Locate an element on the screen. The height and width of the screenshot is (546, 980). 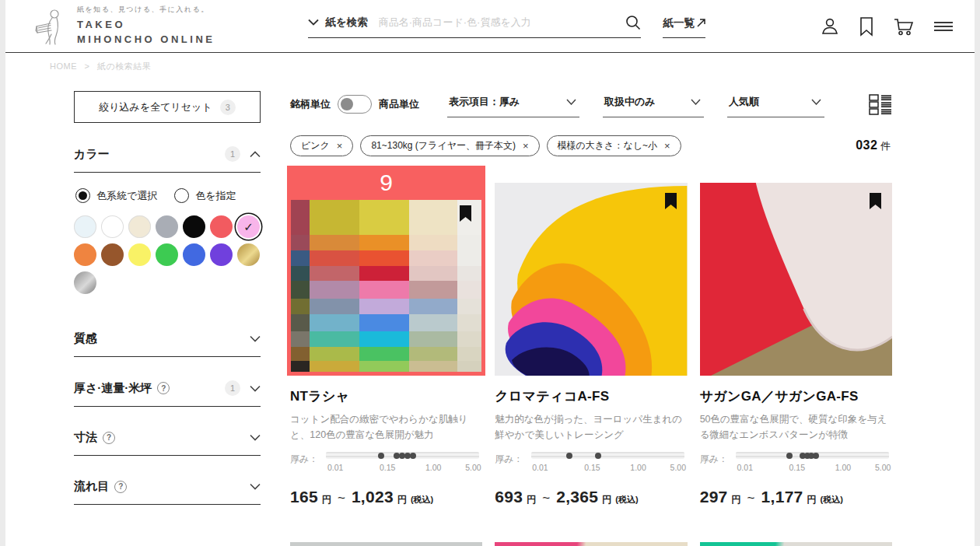
breadcrumb-home: HOME is located at coordinates (64, 66).